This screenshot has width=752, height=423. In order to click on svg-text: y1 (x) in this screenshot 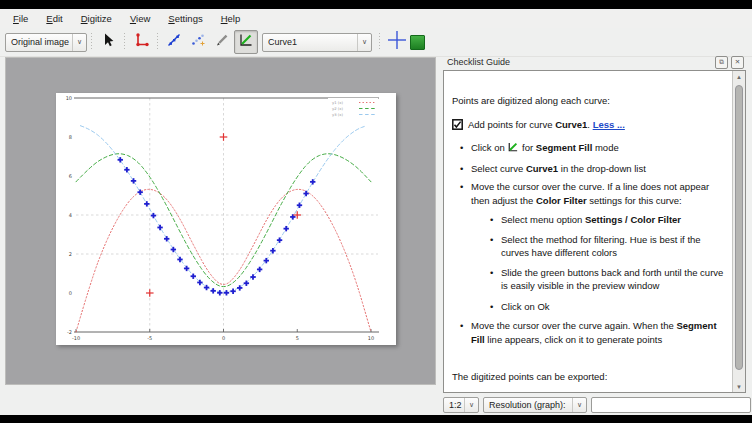, I will do `click(338, 102)`.